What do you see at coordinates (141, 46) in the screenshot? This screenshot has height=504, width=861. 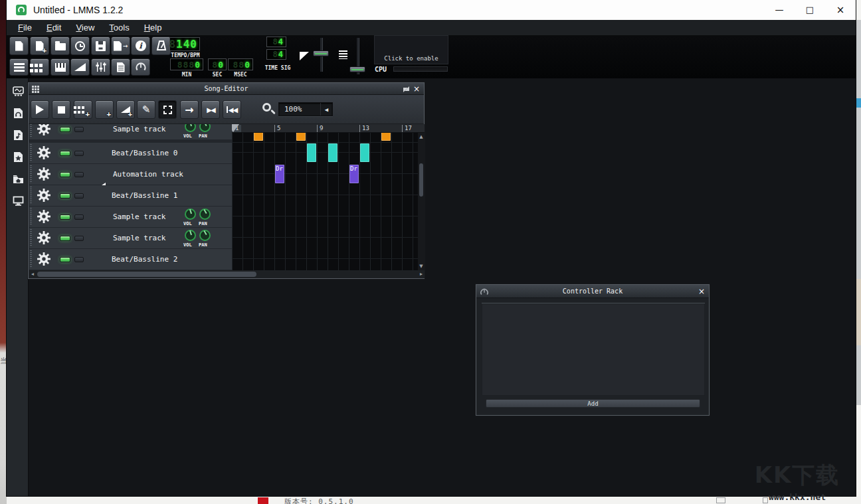 I see `project-properties-button: i` at bounding box center [141, 46].